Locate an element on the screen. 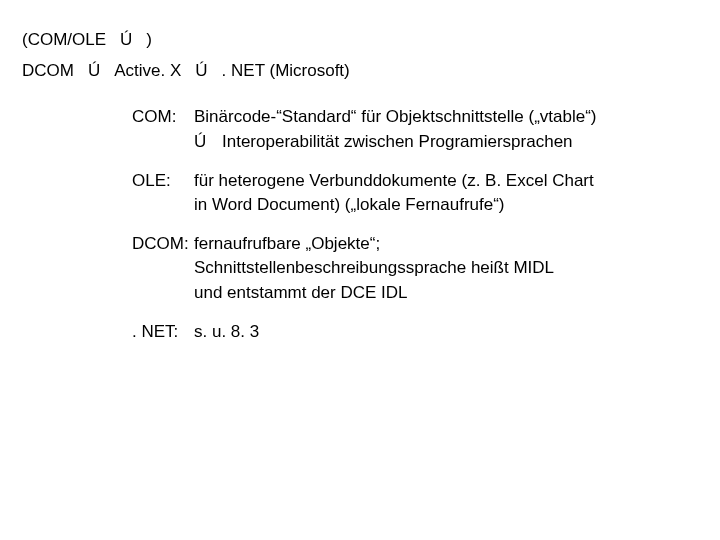 The height and width of the screenshot is (540, 720). def-key-net: . NET: is located at coordinates (163, 332).